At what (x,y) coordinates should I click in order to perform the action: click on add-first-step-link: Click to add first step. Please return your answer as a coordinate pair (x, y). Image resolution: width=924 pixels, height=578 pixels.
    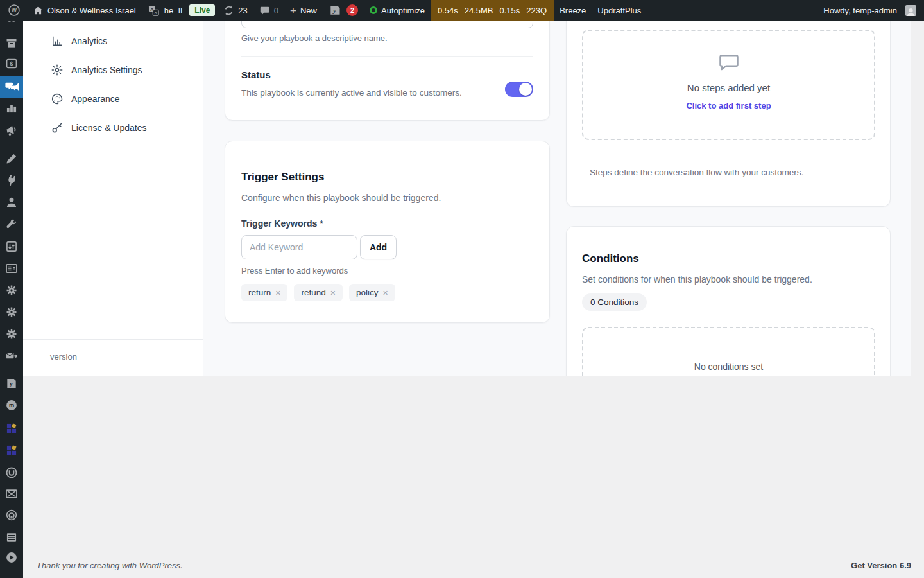
    Looking at the image, I should click on (728, 105).